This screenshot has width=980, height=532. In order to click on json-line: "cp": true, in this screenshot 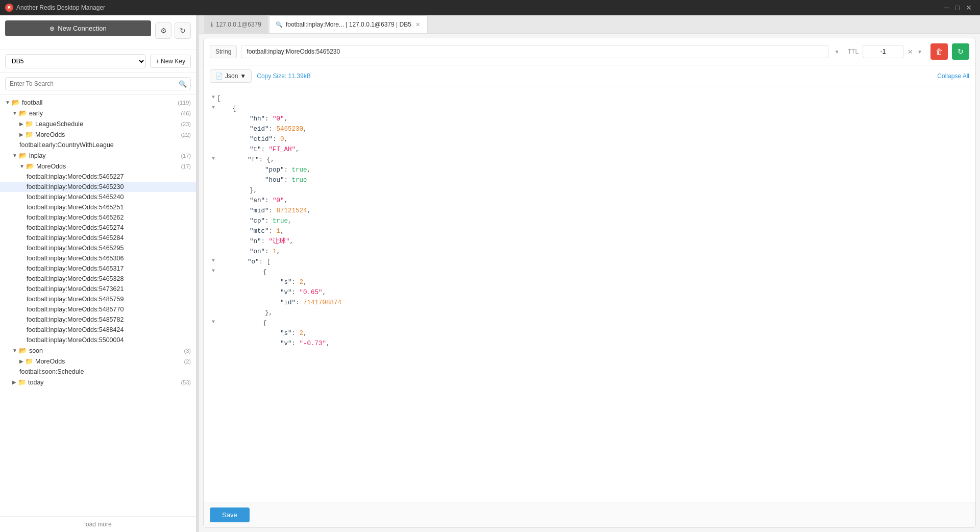, I will do `click(590, 221)`.